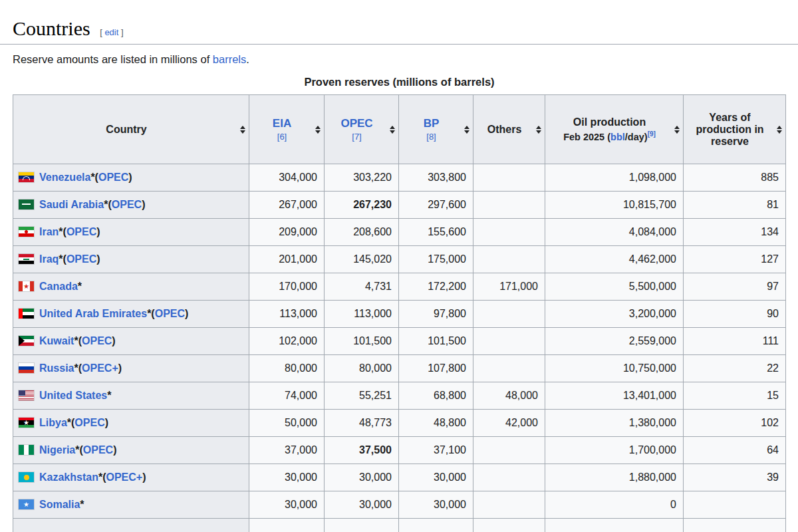  I want to click on flag-libya-icon: ★, so click(27, 423).